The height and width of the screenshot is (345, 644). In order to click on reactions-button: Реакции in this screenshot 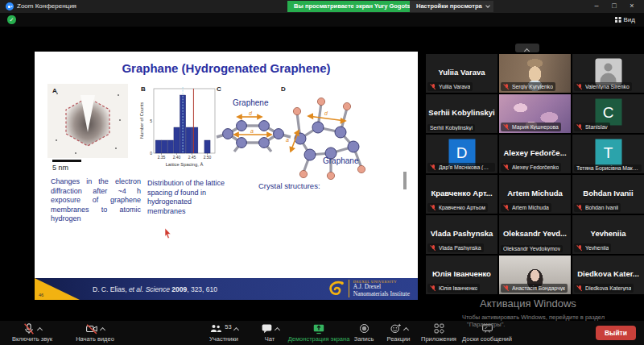, I will do `click(398, 333)`.